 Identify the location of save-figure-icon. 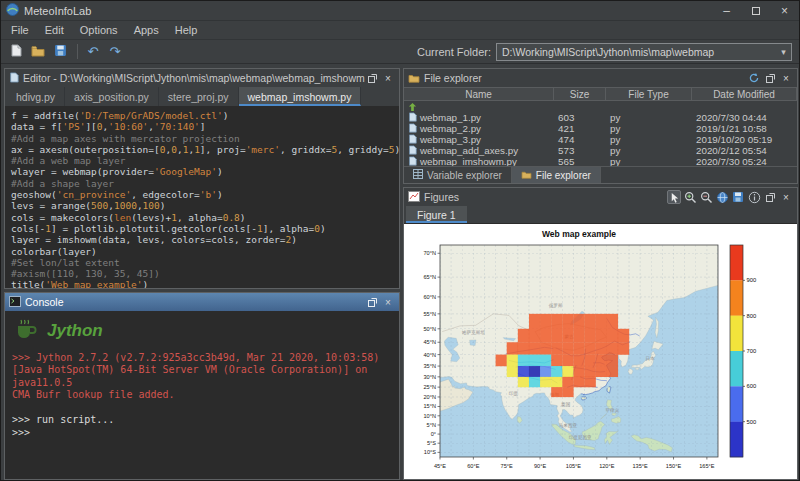
(738, 197).